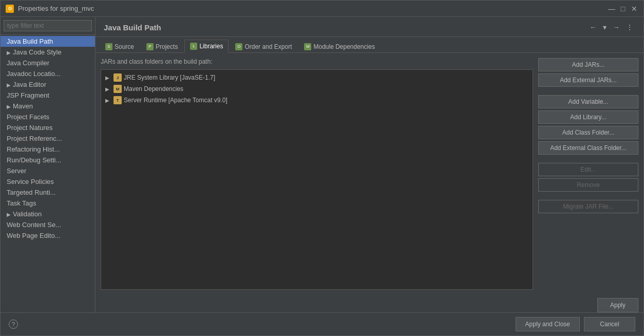 The width and height of the screenshot is (644, 336). I want to click on tab-projects: PProjects, so click(162, 46).